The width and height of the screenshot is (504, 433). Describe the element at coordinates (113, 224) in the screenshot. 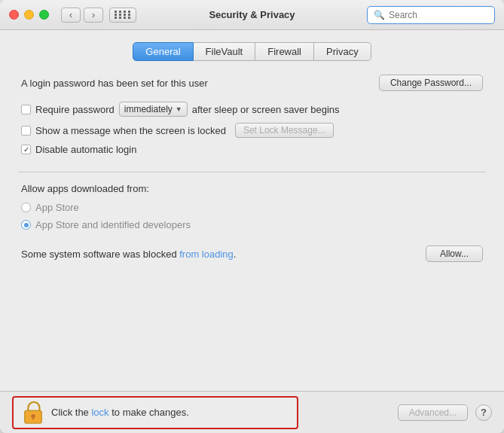

I see `radio-appstore-identified-label: App Store and identified developers` at that location.